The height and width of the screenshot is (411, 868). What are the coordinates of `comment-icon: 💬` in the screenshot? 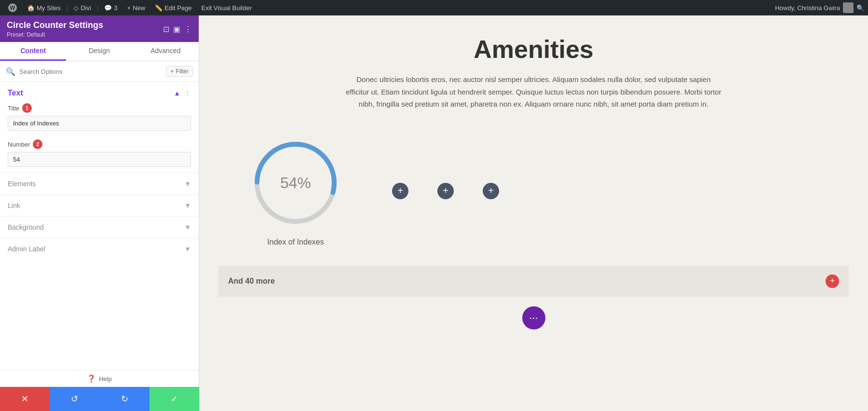 It's located at (108, 8).